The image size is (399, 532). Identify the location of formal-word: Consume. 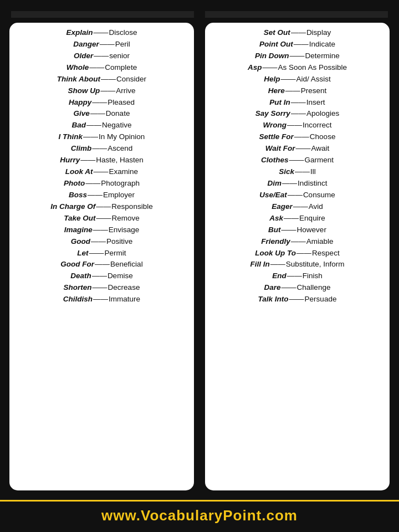
(319, 195).